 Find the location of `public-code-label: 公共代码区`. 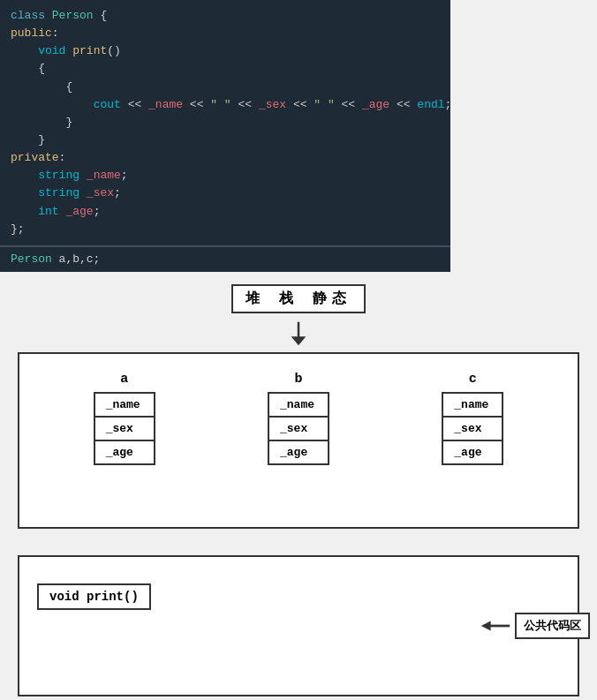

public-code-label: 公共代码区 is located at coordinates (535, 626).